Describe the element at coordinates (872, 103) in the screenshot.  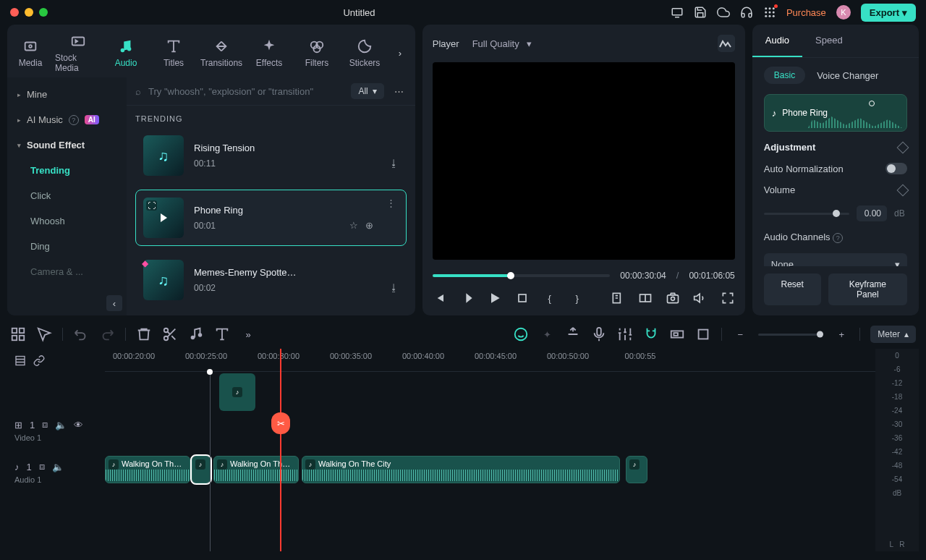
I see `clip-playhead` at that location.